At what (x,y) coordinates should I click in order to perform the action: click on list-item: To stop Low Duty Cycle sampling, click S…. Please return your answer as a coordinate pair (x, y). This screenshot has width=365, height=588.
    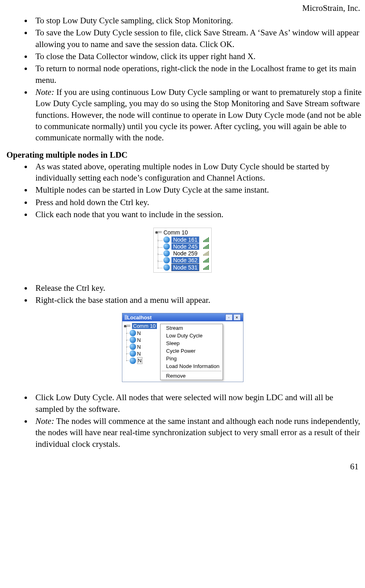
    Looking at the image, I should click on (197, 21).